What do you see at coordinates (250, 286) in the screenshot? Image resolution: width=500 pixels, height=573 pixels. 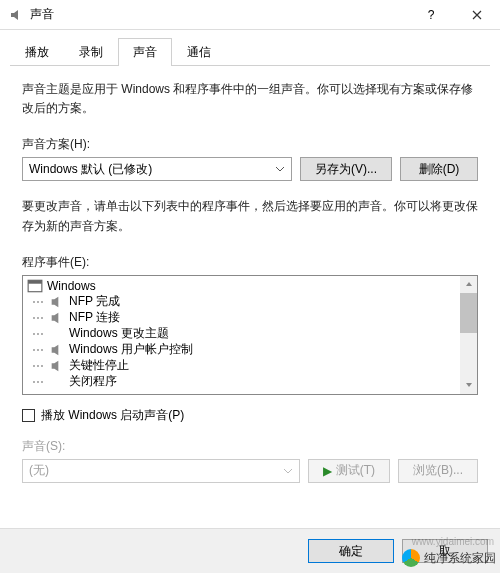 I see `tree-root: Windows` at bounding box center [250, 286].